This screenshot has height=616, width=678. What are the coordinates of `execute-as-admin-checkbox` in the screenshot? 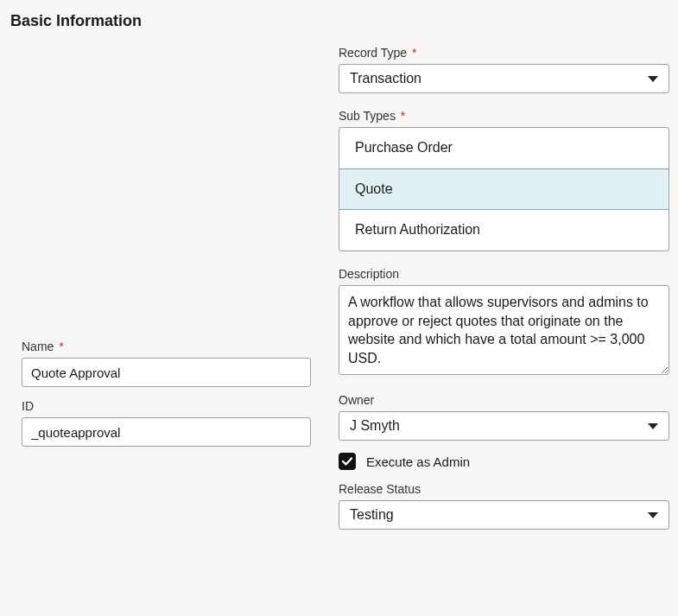 It's located at (347, 461).